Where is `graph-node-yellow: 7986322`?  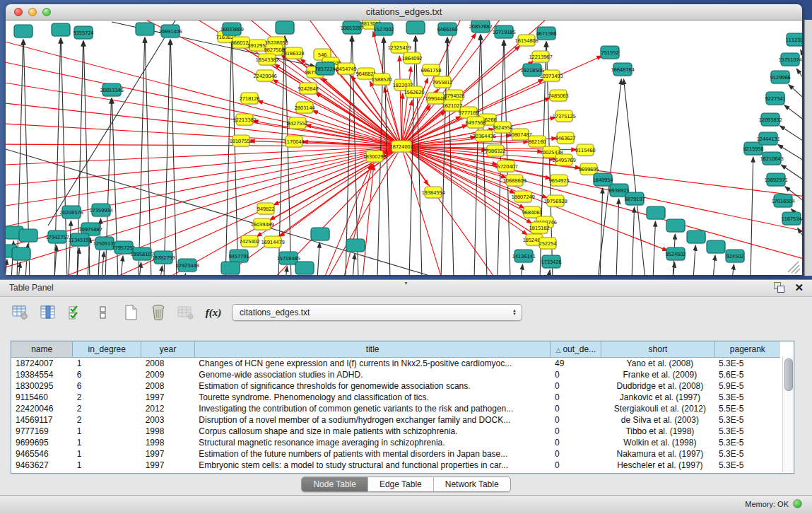
graph-node-yellow: 7986322 is located at coordinates (495, 151).